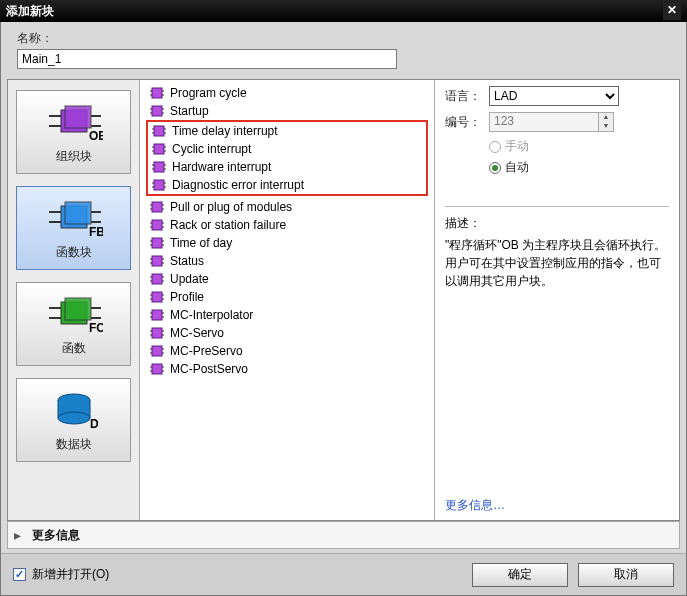 This screenshot has width=687, height=596. I want to click on list-item-label: Pull or plug of modules, so click(231, 207).